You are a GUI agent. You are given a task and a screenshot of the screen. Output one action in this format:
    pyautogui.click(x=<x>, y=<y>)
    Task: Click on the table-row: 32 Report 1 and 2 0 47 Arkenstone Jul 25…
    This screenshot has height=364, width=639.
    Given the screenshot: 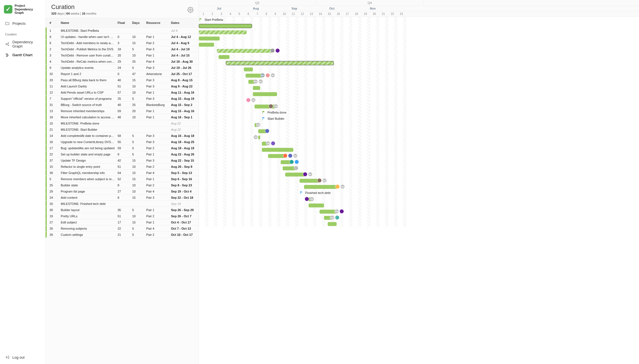 What is the action you would take?
    pyautogui.click(x=122, y=74)
    